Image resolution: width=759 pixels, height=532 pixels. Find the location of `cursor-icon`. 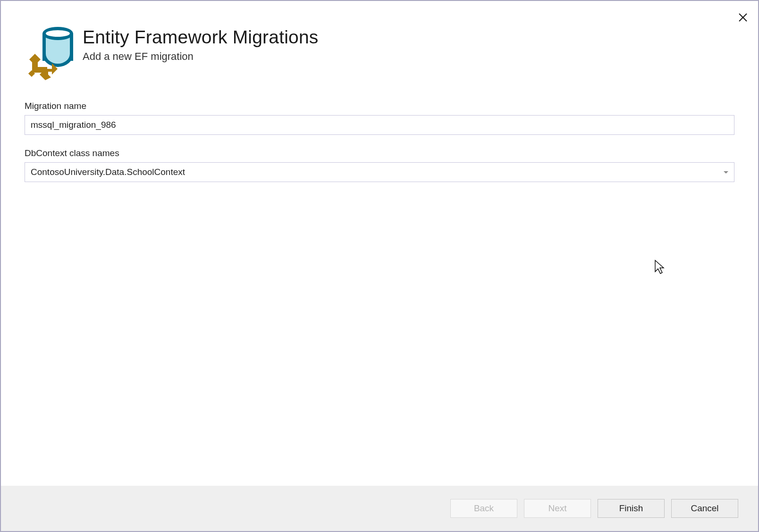

cursor-icon is located at coordinates (660, 267).